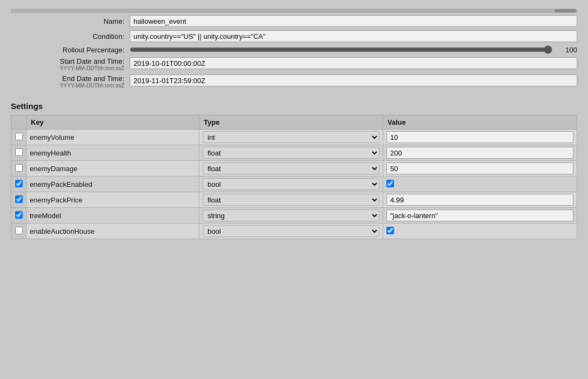  Describe the element at coordinates (567, 50) in the screenshot. I see `rollout-value: 100` at that location.